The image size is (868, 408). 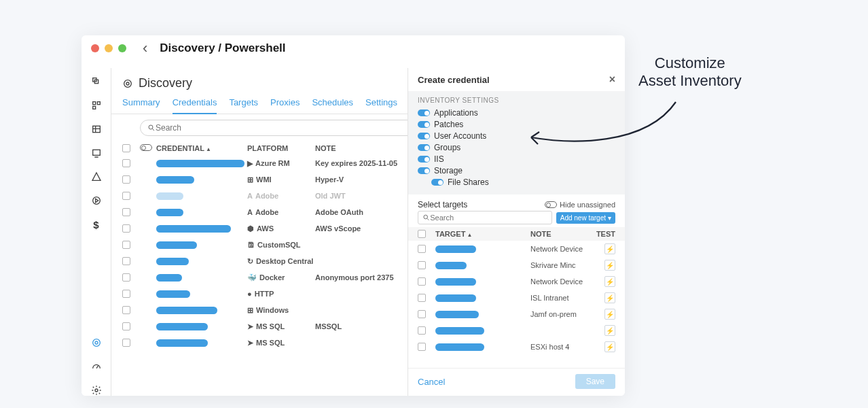 What do you see at coordinates (96, 129) in the screenshot?
I see `nav-table-icon` at bounding box center [96, 129].